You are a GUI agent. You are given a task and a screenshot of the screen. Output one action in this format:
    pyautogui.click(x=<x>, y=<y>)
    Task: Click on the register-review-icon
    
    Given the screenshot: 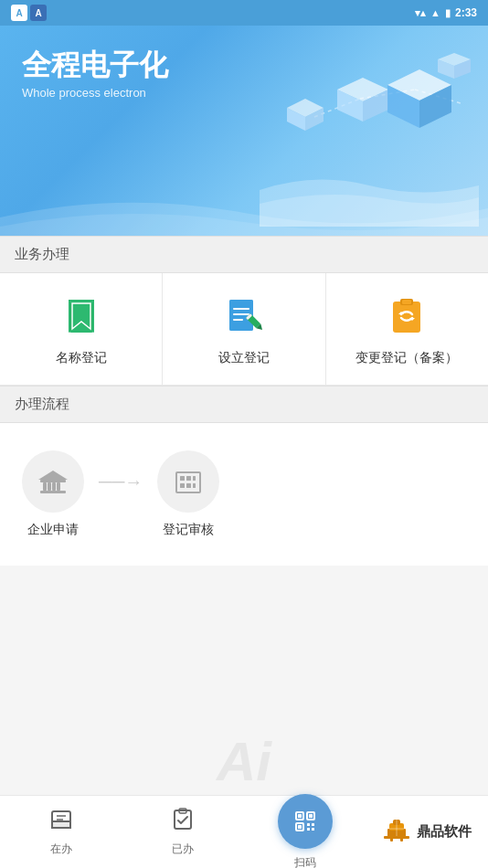 What is the action you would take?
    pyautogui.click(x=188, y=482)
    